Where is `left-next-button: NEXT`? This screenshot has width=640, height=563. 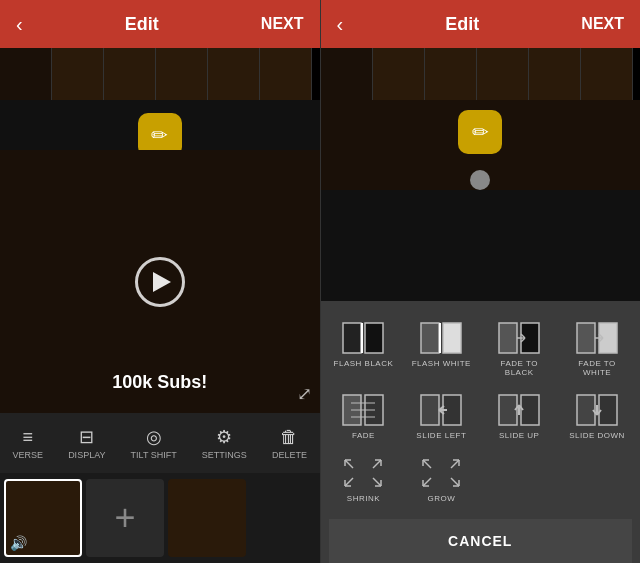
left-next-button: NEXT is located at coordinates (282, 24).